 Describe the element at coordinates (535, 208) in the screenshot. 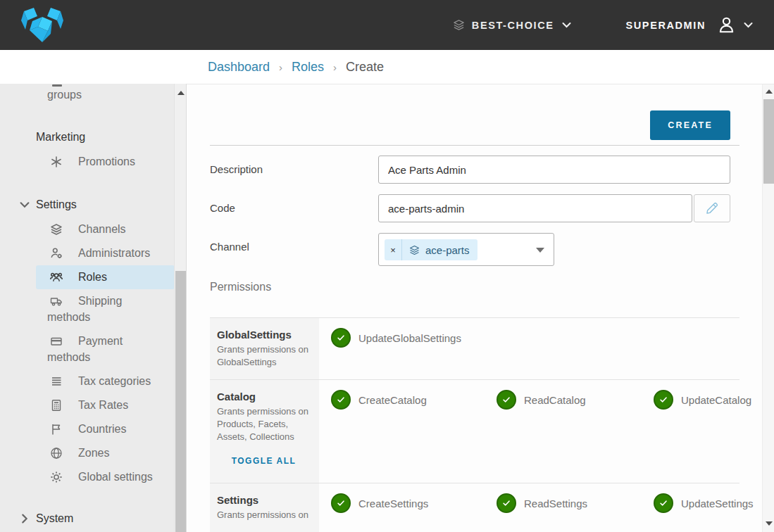

I see `code-input` at that location.